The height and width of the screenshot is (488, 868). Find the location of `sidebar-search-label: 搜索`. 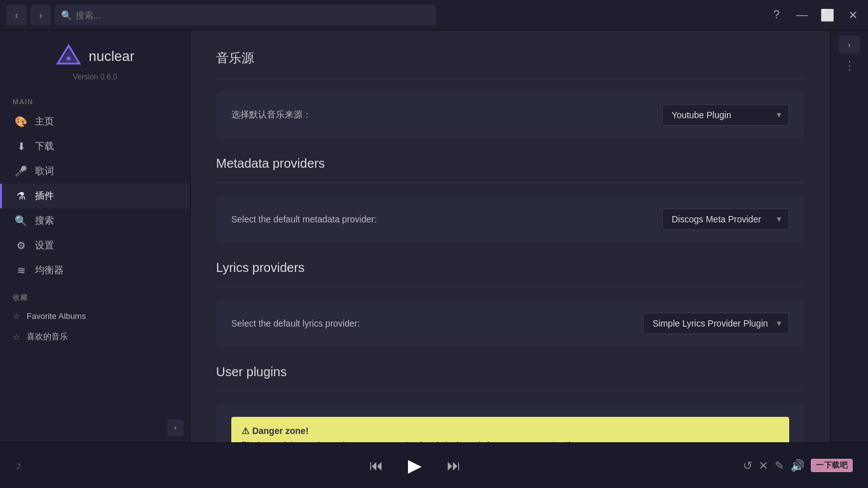

sidebar-search-label: 搜索 is located at coordinates (44, 221).